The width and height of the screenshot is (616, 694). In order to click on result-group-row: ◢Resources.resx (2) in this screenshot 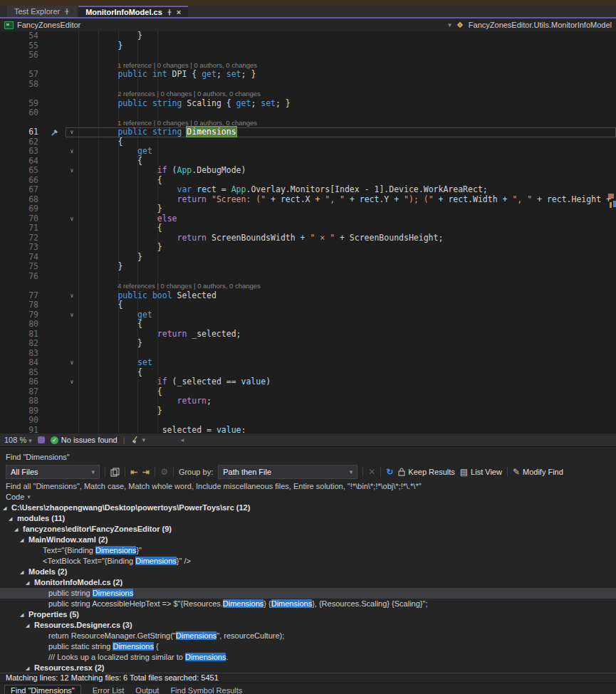, I will do `click(308, 668)`.